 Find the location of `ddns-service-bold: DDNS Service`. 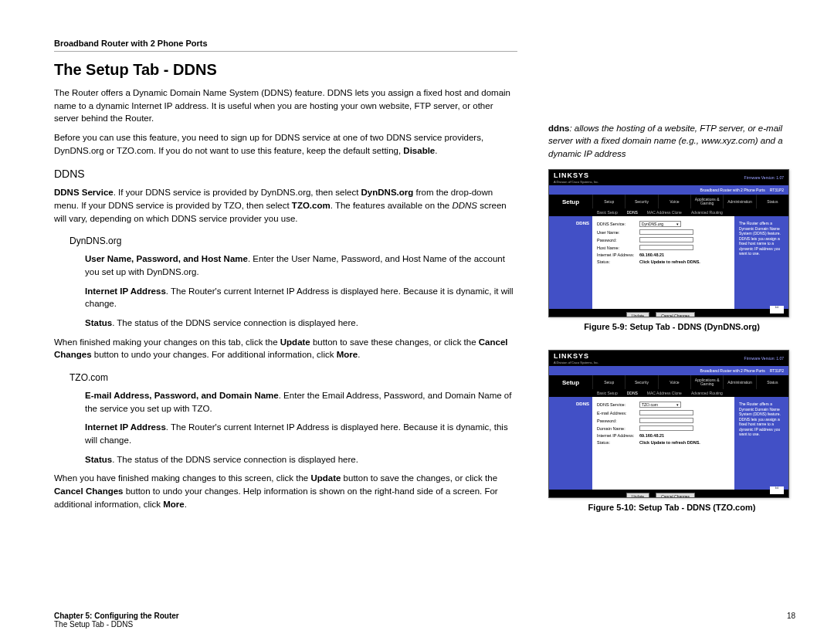

ddns-service-bold: DDNS Service is located at coordinates (83, 192).